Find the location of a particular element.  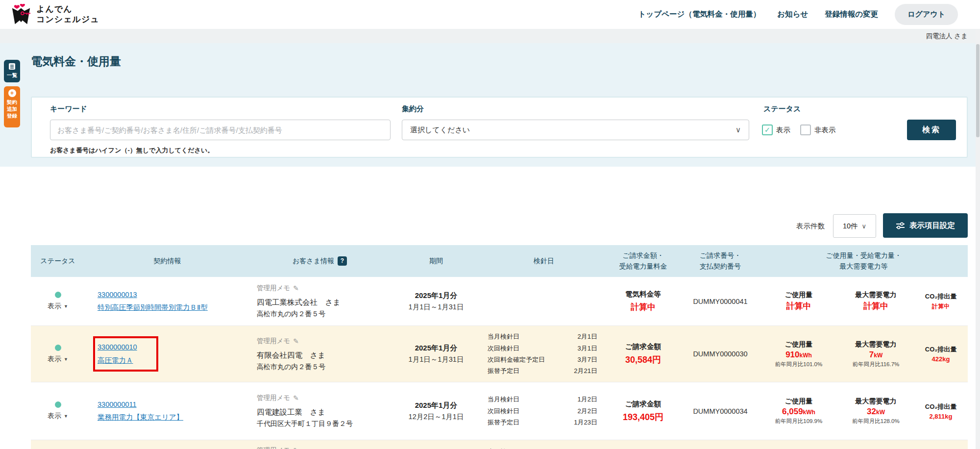

brand-name: よんでん コンシェルジュ is located at coordinates (68, 15).